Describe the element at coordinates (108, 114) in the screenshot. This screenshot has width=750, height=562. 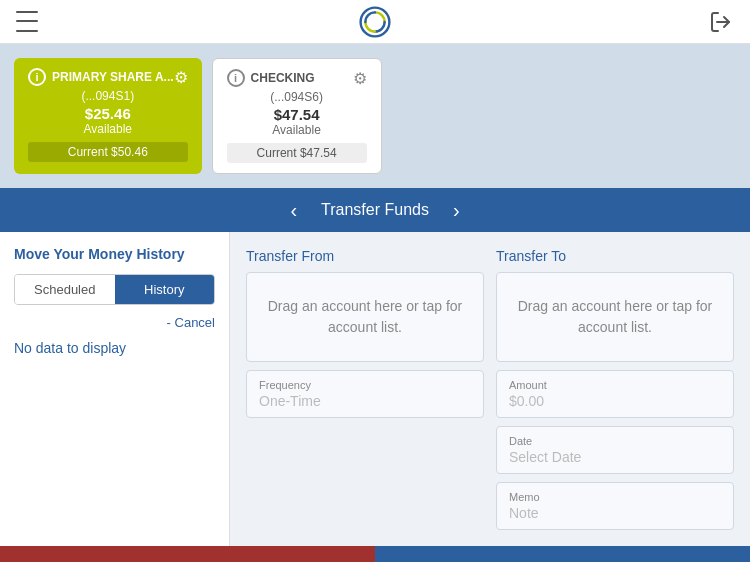
I see `primary-balance: $25.46` at that location.